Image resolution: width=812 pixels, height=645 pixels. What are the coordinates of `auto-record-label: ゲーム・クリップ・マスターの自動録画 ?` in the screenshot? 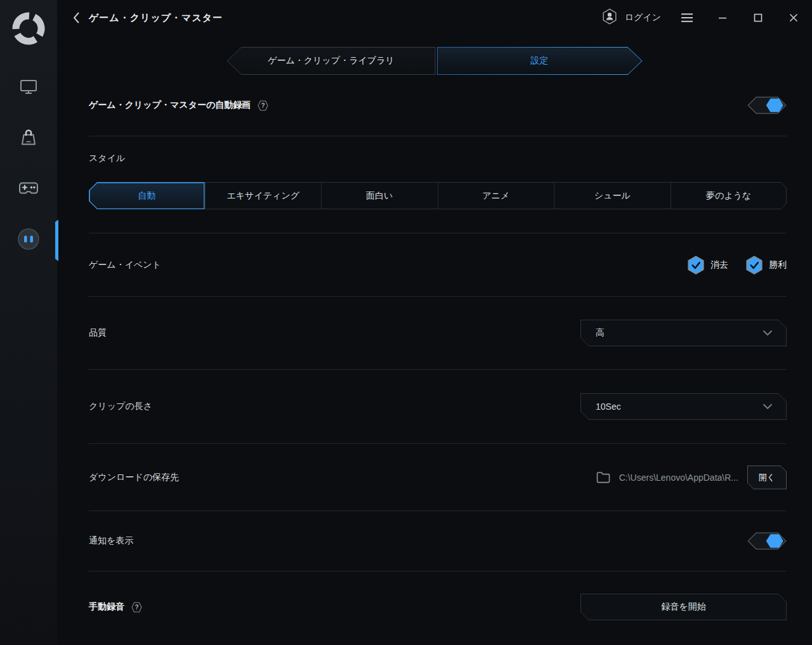 It's located at (179, 105).